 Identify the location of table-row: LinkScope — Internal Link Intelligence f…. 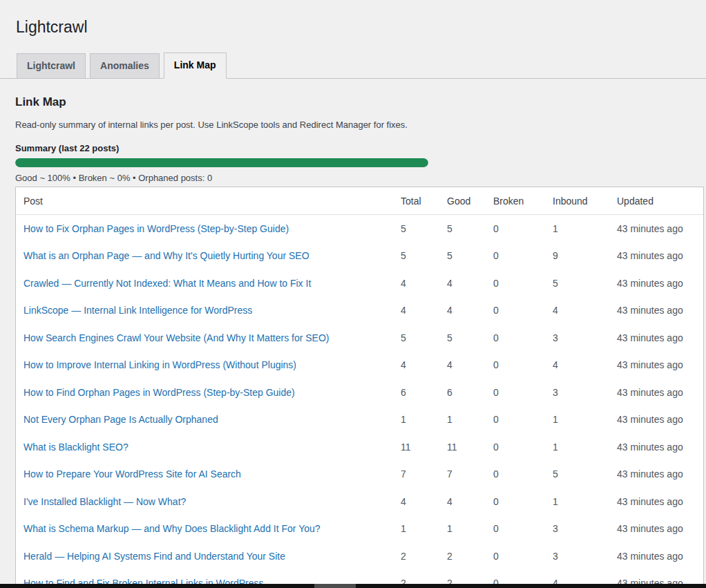
(359, 311).